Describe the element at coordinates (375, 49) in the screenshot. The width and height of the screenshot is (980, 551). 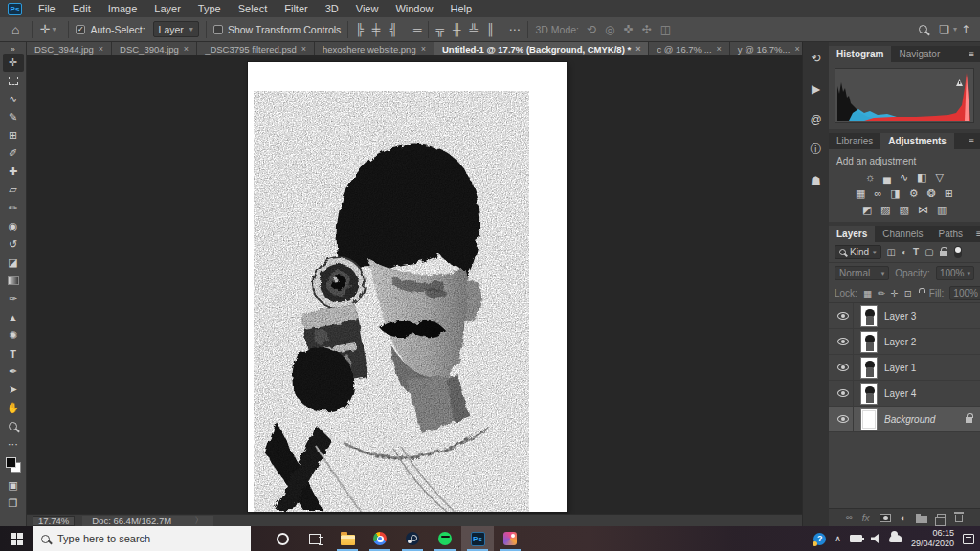
I see `tab-hexoshere-website: hexoshere website.png×` at that location.